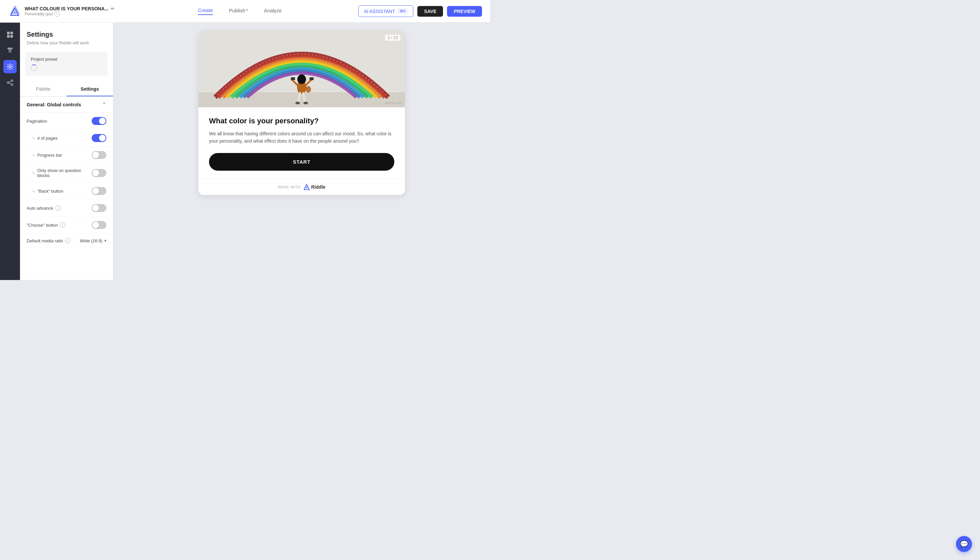 The image size is (980, 560). Describe the element at coordinates (315, 187) in the screenshot. I see `riddle-logo: Riddle` at that location.